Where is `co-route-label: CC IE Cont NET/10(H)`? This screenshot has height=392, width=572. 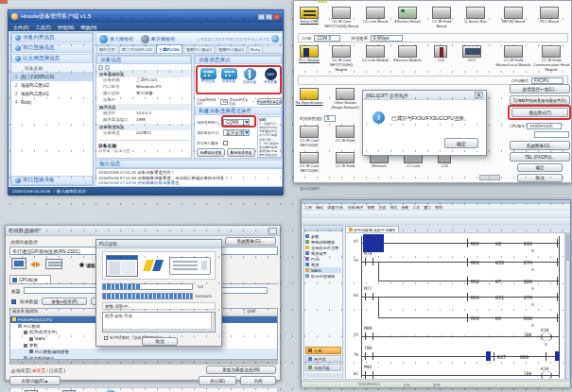
co-route-label: CC IE Cont NET/10(H) is located at coordinates (309, 169).